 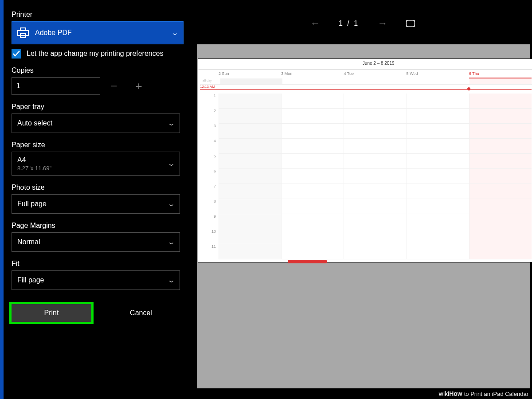 What do you see at coordinates (53, 33) in the screenshot?
I see `printer-value: Adobe PDF` at bounding box center [53, 33].